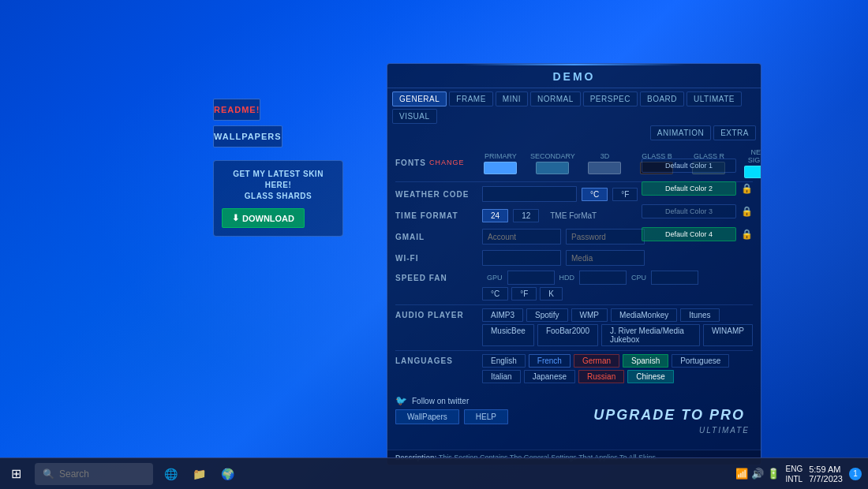  What do you see at coordinates (742, 473) in the screenshot?
I see `wifi-tray-icon: 📶` at bounding box center [742, 473].